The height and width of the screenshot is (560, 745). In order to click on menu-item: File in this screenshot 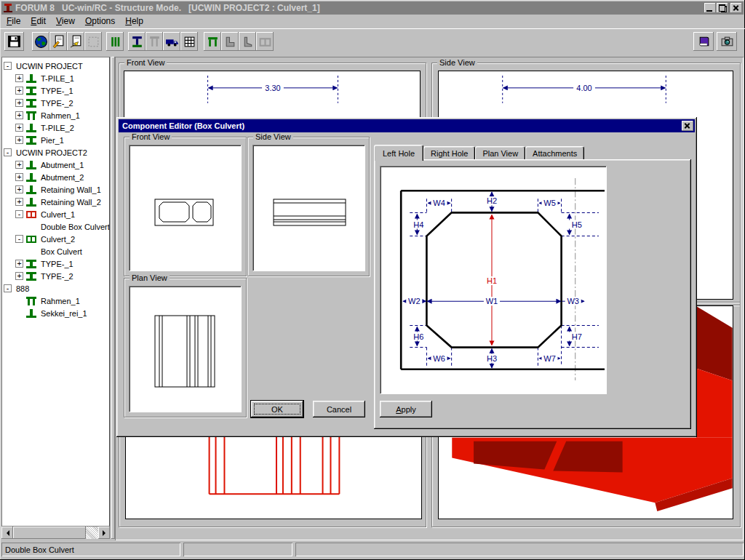, I will do `click(13, 21)`.